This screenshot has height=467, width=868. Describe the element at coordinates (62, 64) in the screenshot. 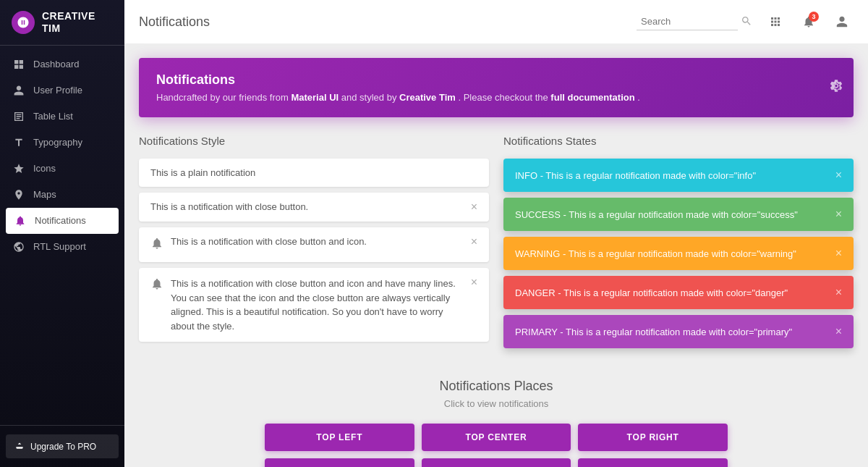

I see `sidebar-item-dashboard: Dashboard` at that location.